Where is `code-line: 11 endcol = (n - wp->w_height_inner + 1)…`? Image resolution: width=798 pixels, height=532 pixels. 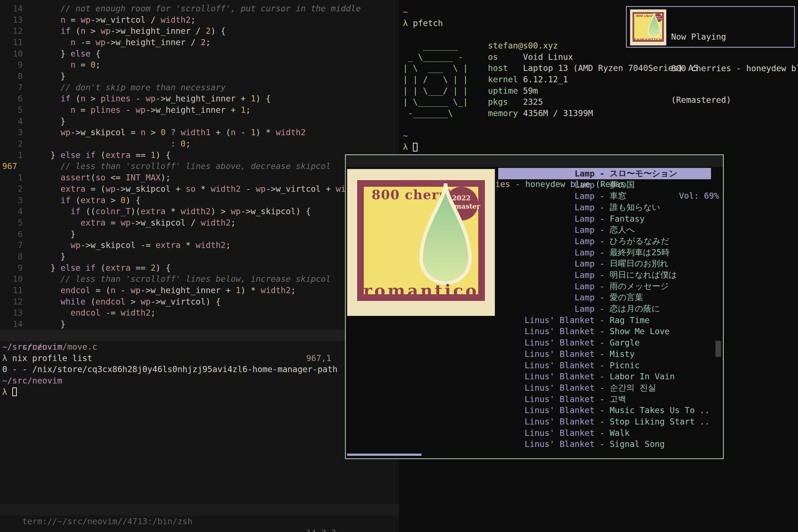
code-line: 11 endcol = (n - wp->w_height_inner + 1)… is located at coordinates (200, 290).